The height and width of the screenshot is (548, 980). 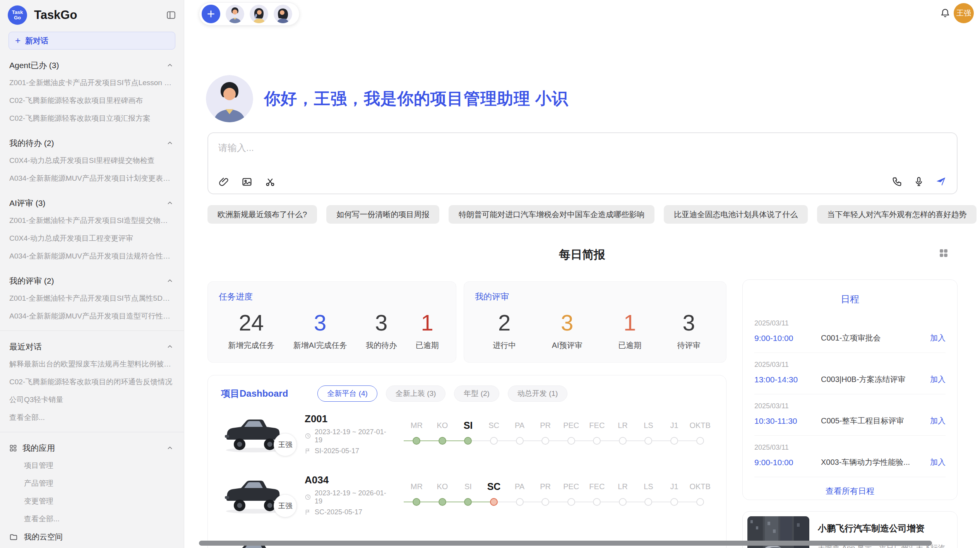 What do you see at coordinates (919, 182) in the screenshot?
I see `microphone-icon` at bounding box center [919, 182].